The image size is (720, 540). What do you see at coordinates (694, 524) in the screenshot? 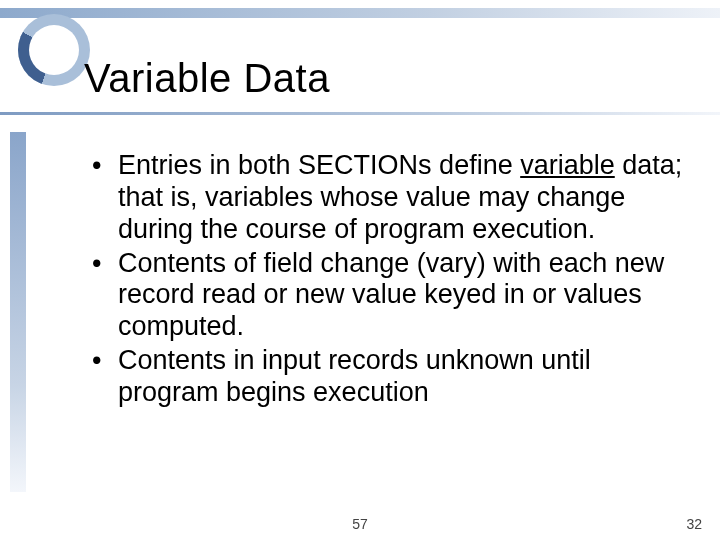
I see `slide-number: 32` at bounding box center [694, 524].